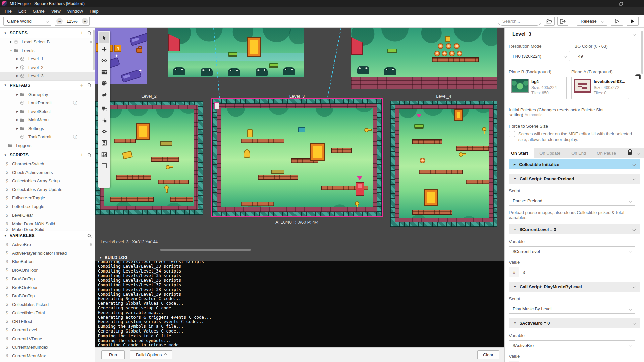 The height and width of the screenshot is (362, 644). What do you see at coordinates (48, 245) in the screenshot?
I see `variable-item: $ ActiveBro` at bounding box center [48, 245].